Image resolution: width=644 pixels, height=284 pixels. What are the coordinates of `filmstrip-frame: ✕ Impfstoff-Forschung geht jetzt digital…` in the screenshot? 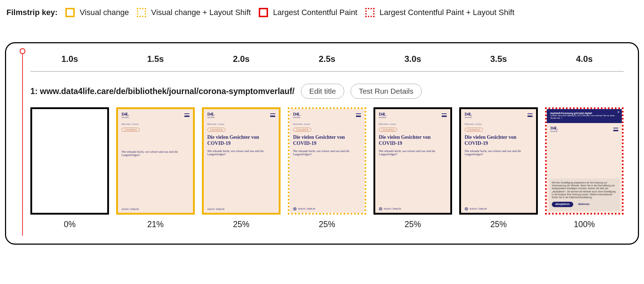 It's located at (584, 161).